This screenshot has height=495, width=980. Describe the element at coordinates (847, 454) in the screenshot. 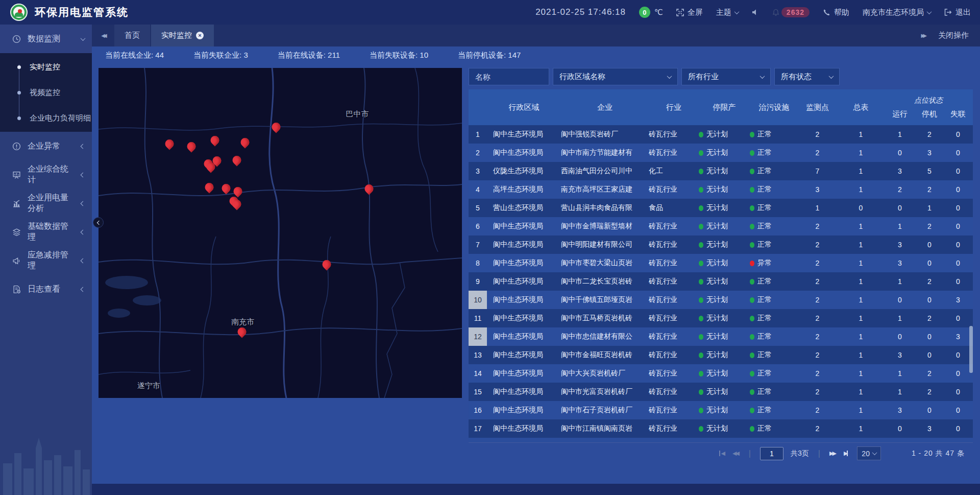

I see `last-page-button: ▶` at that location.